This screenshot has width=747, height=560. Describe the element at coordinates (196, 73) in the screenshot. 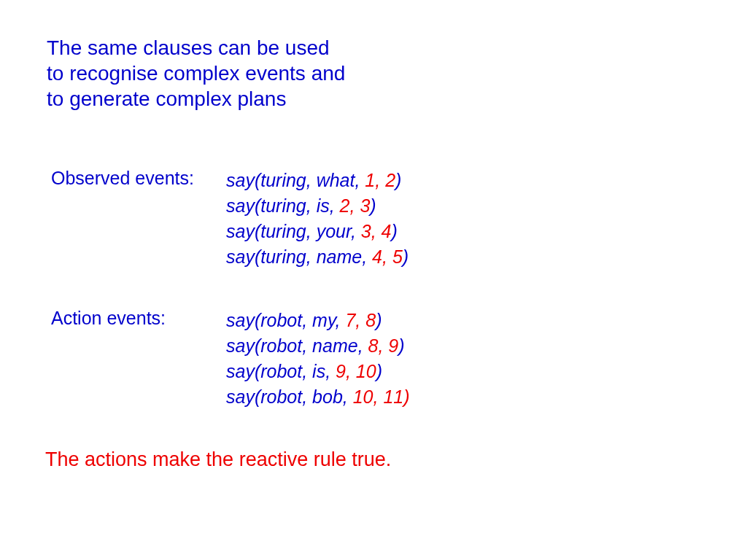

I see `title-line-2: to recognise complex events and` at that location.